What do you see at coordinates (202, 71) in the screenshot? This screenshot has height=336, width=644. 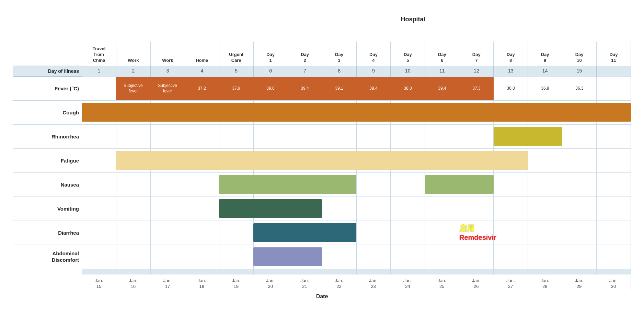 I see `doi-cell-3: 4` at bounding box center [202, 71].